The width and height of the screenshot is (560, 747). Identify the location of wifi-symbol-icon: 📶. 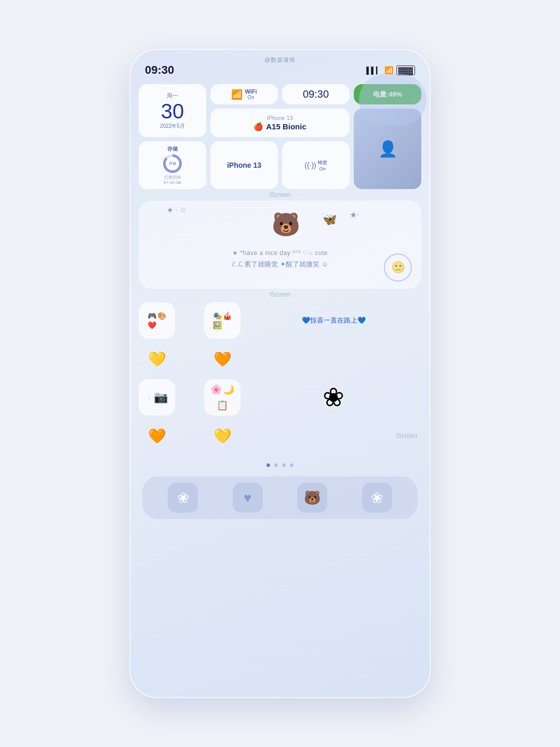
(237, 95).